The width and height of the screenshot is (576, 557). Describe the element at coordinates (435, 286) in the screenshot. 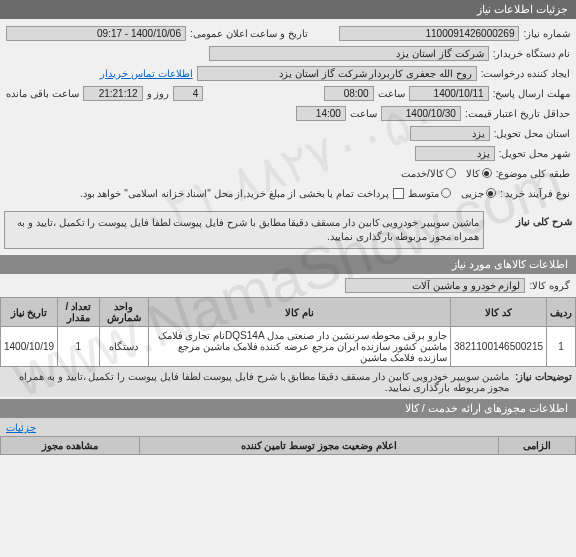

I see `group-value: لوازم خودرو و ماشین آلات` at that location.